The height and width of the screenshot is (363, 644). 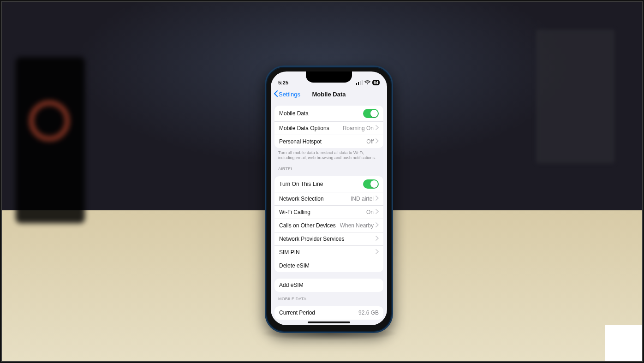 I want to click on row-detail: On, so click(x=370, y=212).